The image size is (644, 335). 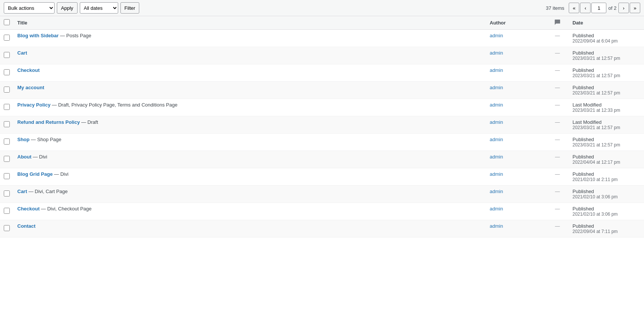 What do you see at coordinates (114, 105) in the screenshot?
I see `page-subtitle: — Draft, Privacy Policy Page, Terms and …` at bounding box center [114, 105].